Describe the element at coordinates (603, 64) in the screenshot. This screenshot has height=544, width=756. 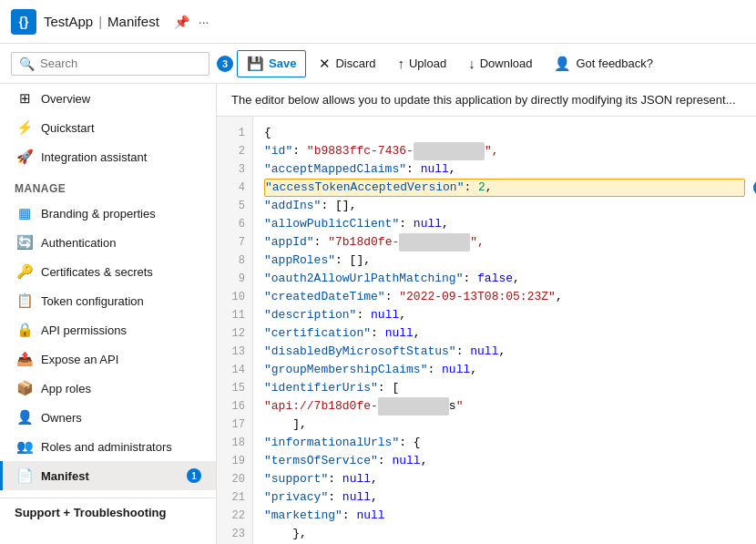
I see `feedback-button: 👤 Got feedback?` at that location.